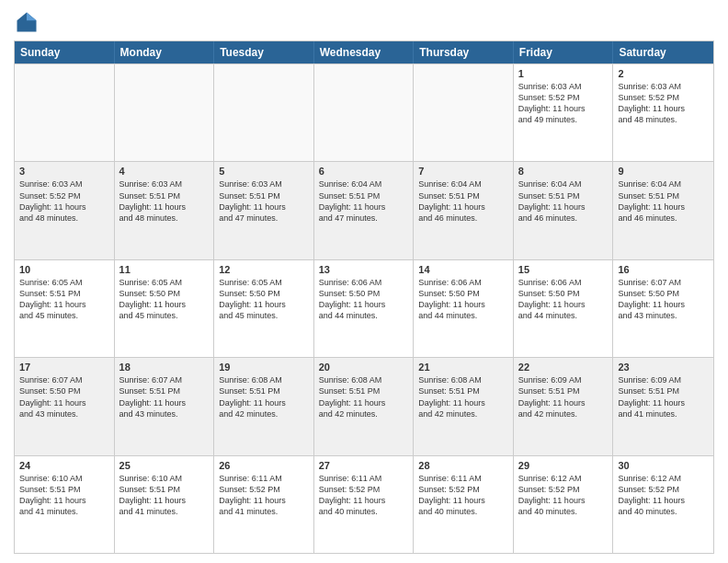 This screenshot has width=728, height=563. What do you see at coordinates (364, 367) in the screenshot?
I see `day-number: 20` at bounding box center [364, 367].